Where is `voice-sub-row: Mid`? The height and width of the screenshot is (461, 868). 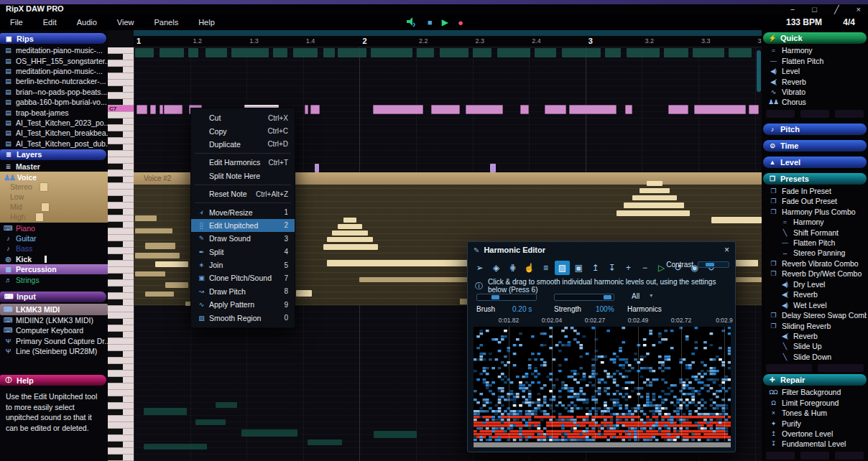 voice-sub-row: Mid is located at coordinates (54, 208).